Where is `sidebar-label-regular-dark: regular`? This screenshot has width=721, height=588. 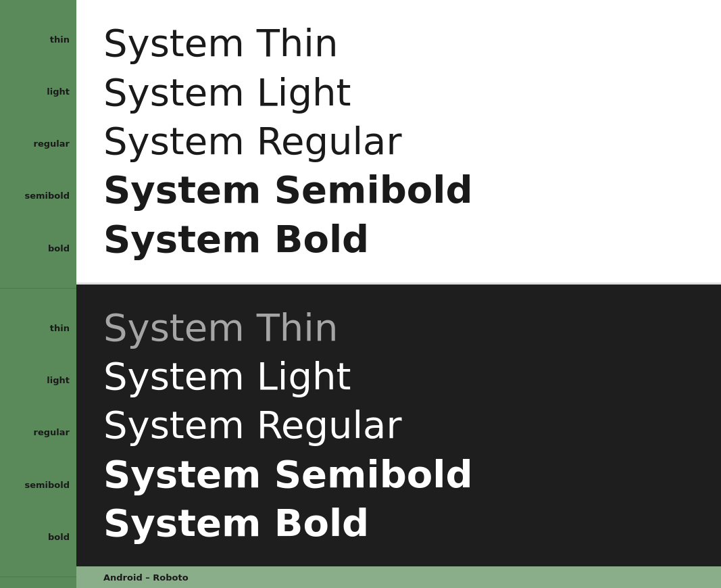
sidebar-label-regular-dark: regular is located at coordinates (38, 433).